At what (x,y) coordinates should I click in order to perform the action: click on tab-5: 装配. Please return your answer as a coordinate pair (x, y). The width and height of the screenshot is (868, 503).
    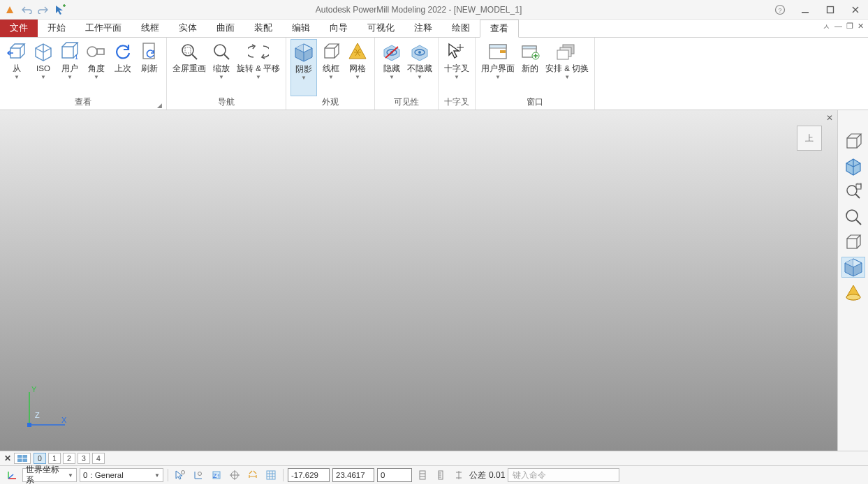
    Looking at the image, I should click on (263, 28).